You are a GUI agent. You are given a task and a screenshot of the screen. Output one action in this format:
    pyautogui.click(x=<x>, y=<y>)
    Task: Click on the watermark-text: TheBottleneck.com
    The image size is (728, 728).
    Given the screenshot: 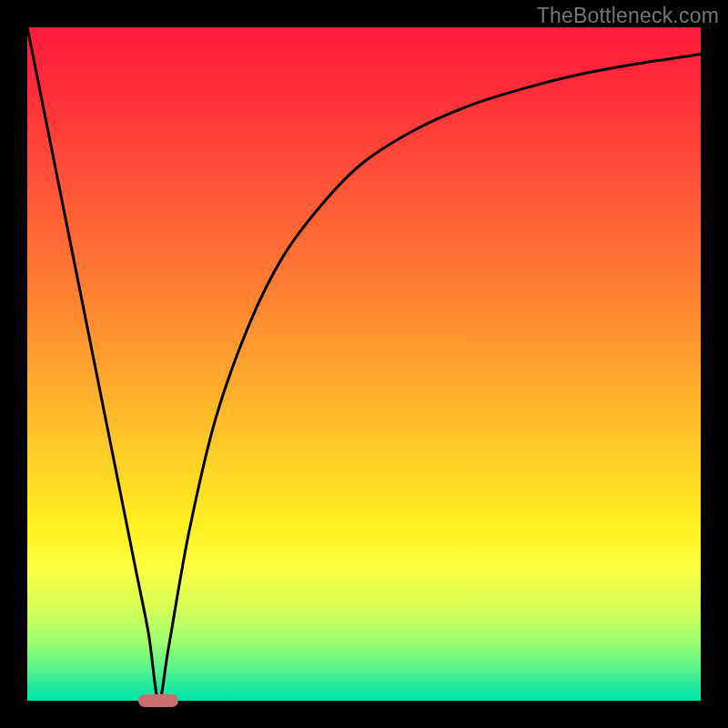 What is the action you would take?
    pyautogui.click(x=628, y=16)
    